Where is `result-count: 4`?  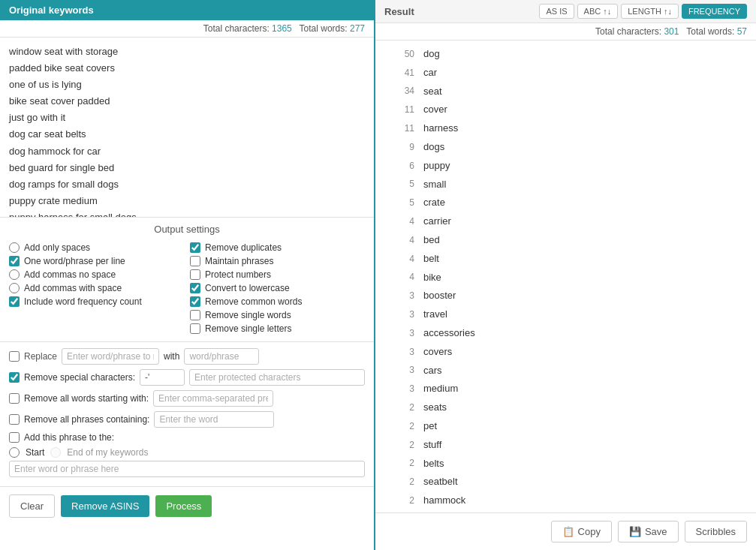 result-count: 4 is located at coordinates (399, 240).